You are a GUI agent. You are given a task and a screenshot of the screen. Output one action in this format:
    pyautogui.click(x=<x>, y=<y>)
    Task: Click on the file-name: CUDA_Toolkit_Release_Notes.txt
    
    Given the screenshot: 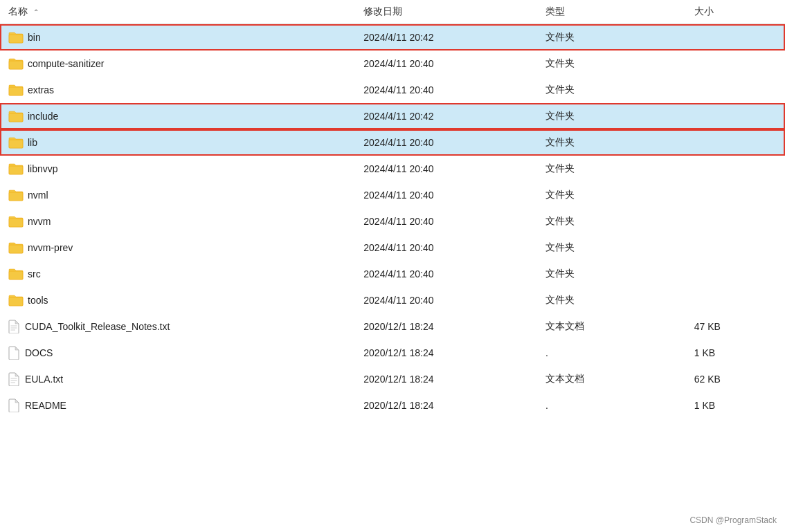 What is the action you would take?
    pyautogui.click(x=97, y=327)
    